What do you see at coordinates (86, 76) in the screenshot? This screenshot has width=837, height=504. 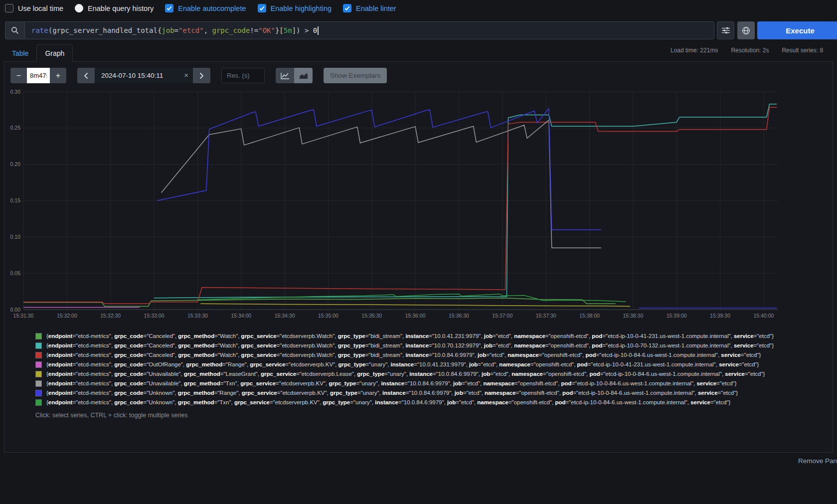 I see `time-back-button` at bounding box center [86, 76].